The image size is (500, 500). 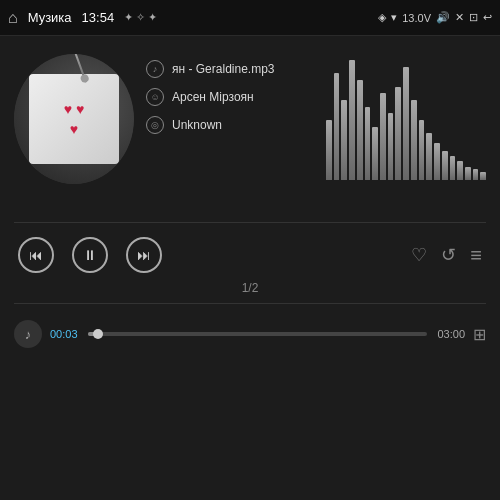 What do you see at coordinates (144, 255) in the screenshot?
I see `next-button: ⏭` at bounding box center [144, 255].